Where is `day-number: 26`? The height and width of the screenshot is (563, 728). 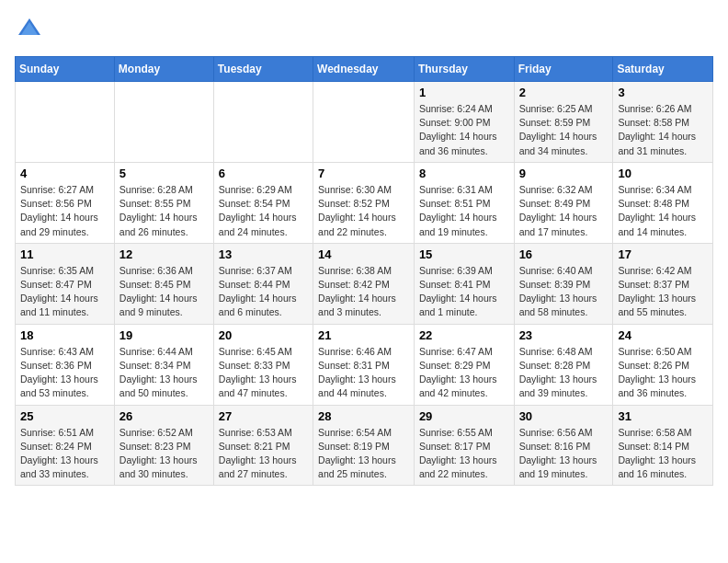
day-number: 26 is located at coordinates (164, 416).